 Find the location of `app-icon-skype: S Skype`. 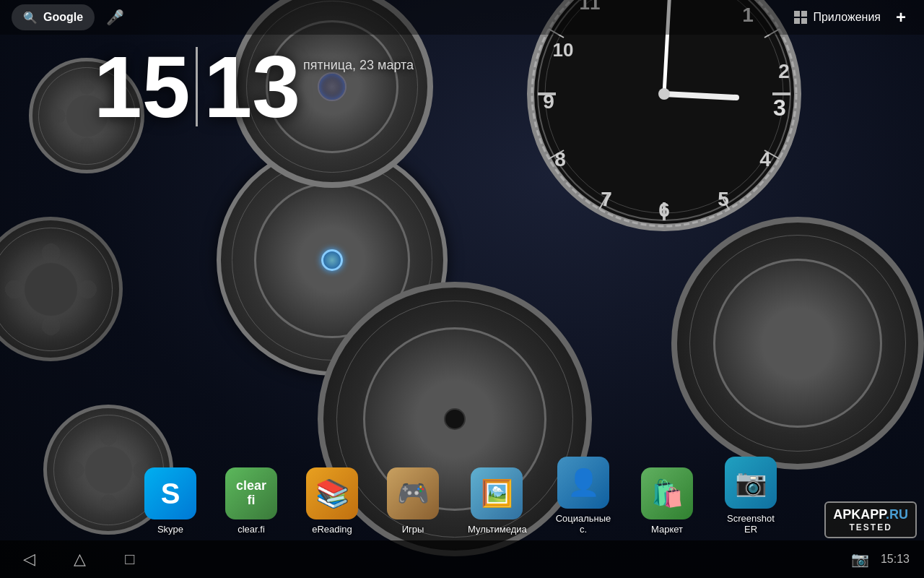

app-icon-skype: S Skype is located at coordinates (170, 501).